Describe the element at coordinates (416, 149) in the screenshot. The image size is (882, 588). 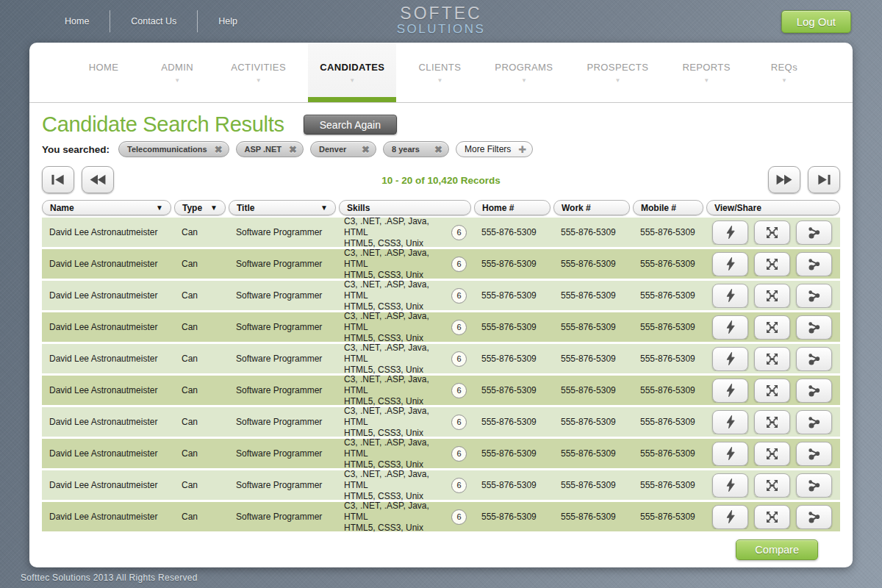
I see `filter-pill: 8 years ✖` at that location.